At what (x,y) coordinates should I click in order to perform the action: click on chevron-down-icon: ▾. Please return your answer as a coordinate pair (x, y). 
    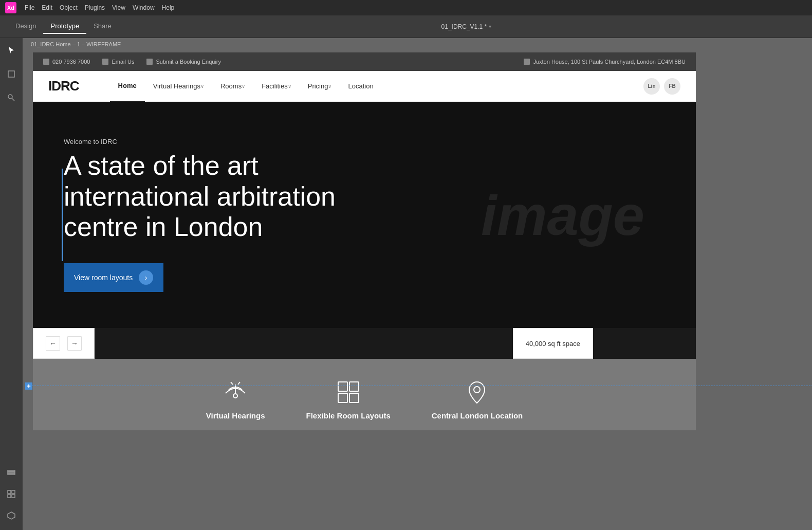
    Looking at the image, I should click on (490, 27).